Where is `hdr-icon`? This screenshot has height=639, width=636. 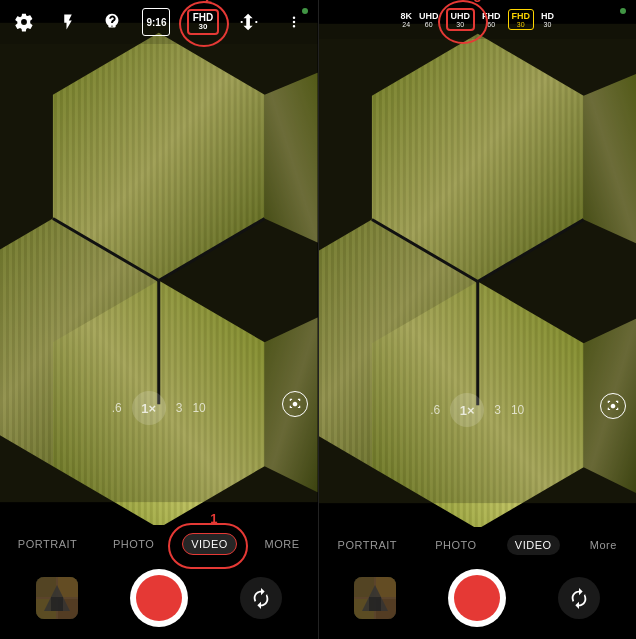 hdr-icon is located at coordinates (249, 22).